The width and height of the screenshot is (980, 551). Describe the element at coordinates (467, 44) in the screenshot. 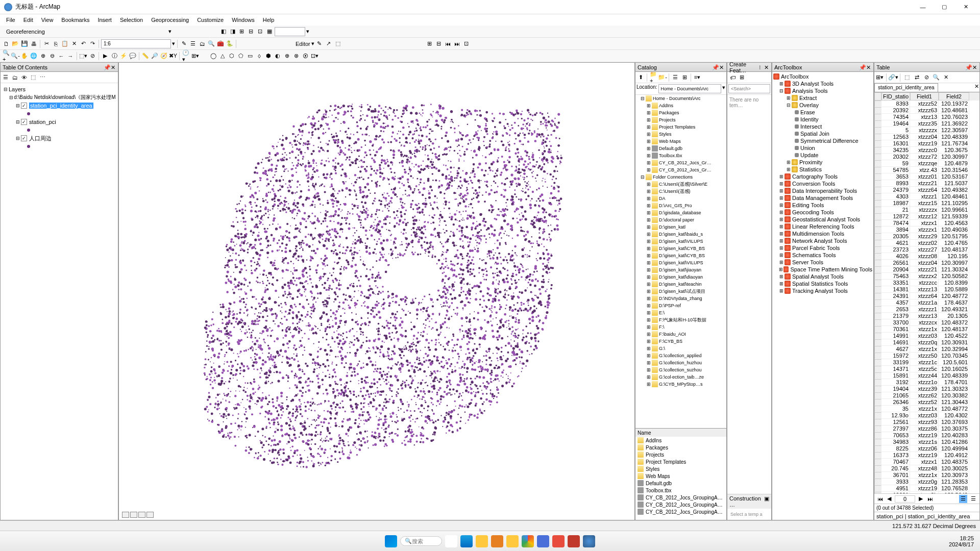

I see `edit-tool-icon: ⊡` at that location.